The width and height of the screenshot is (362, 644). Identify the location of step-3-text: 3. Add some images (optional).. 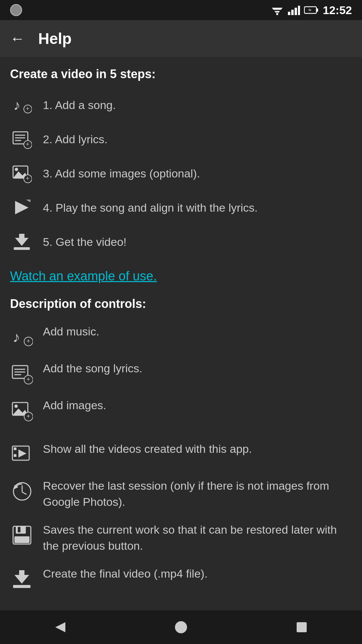
(121, 174).